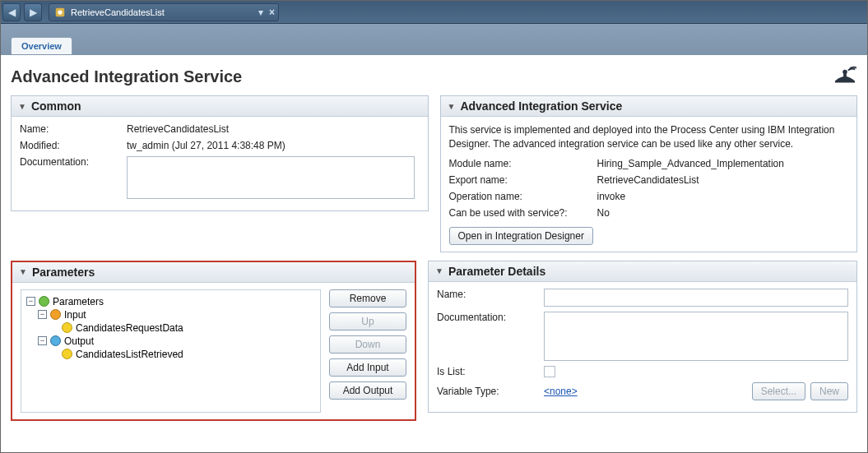 This screenshot has width=868, height=453. Describe the element at coordinates (723, 180) in the screenshot. I see `ais-export-value: RetrieveCandidatesList` at that location.